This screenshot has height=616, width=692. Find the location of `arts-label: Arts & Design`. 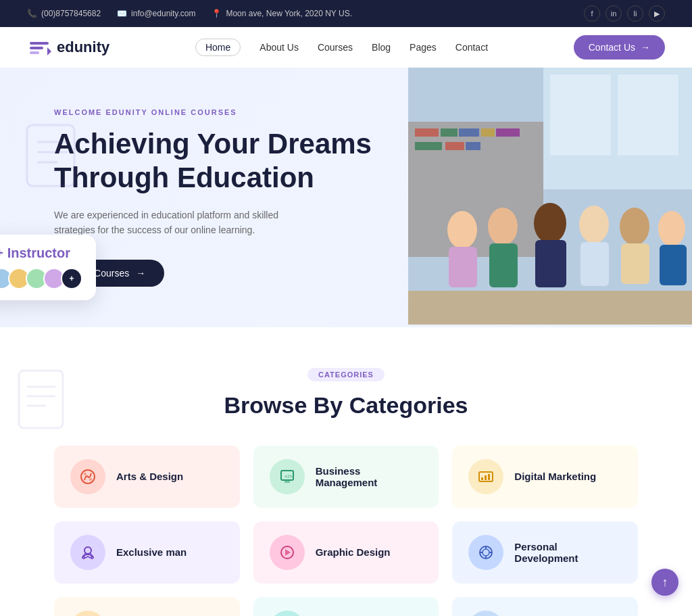

arts-label: Arts & Design is located at coordinates (150, 476).